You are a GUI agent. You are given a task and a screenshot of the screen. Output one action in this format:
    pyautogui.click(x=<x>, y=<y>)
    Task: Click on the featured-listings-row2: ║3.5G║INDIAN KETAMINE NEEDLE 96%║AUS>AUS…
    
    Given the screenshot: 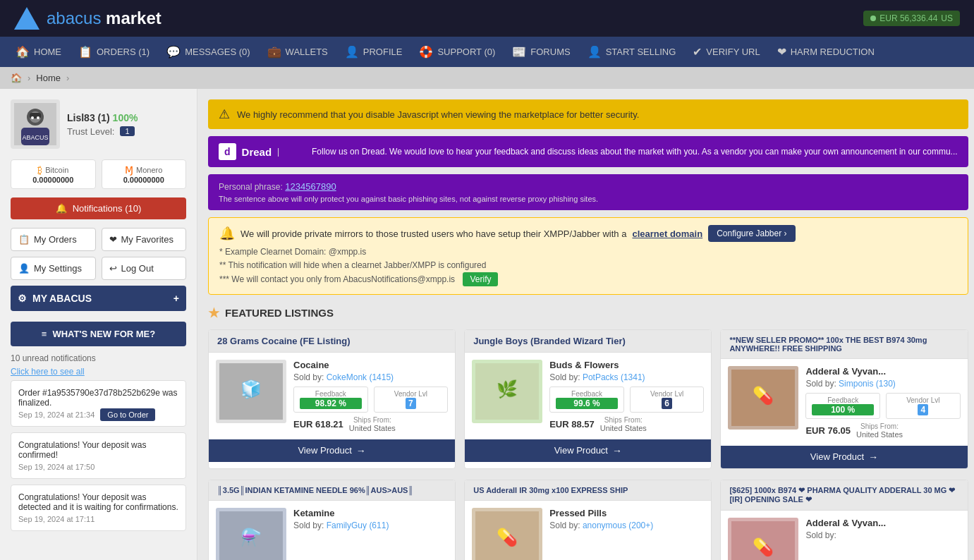 What is the action you would take?
    pyautogui.click(x=588, y=520)
    